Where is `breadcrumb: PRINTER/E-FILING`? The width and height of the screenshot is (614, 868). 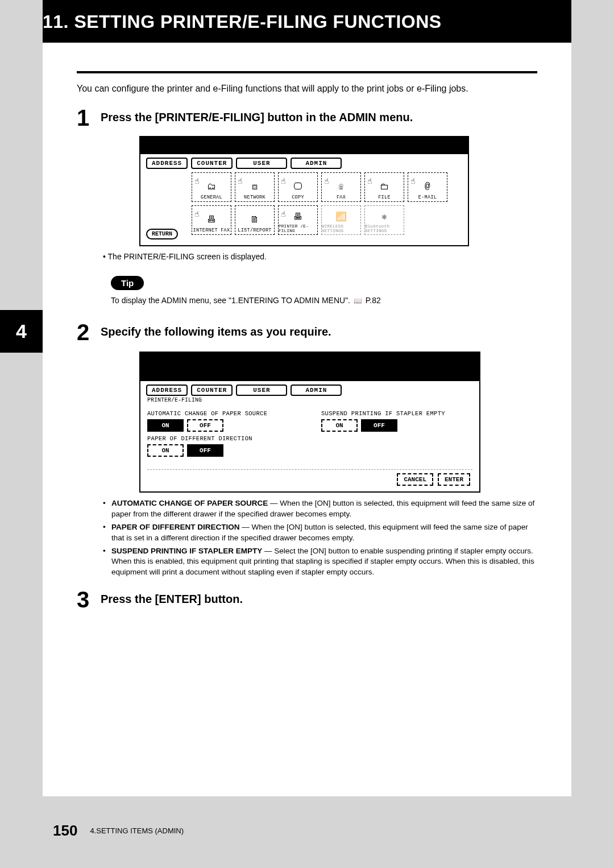 breadcrumb: PRINTER/E-FILING is located at coordinates (310, 399).